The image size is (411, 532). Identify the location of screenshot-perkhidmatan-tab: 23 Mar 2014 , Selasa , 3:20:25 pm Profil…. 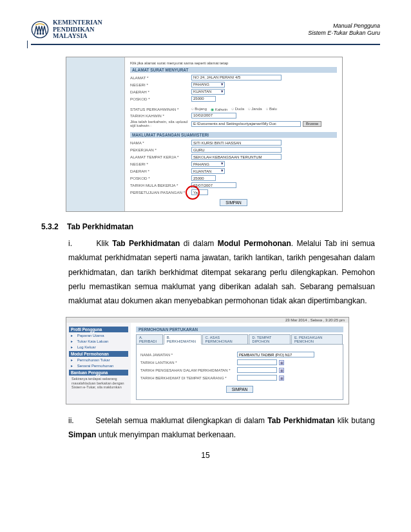
(207, 361).